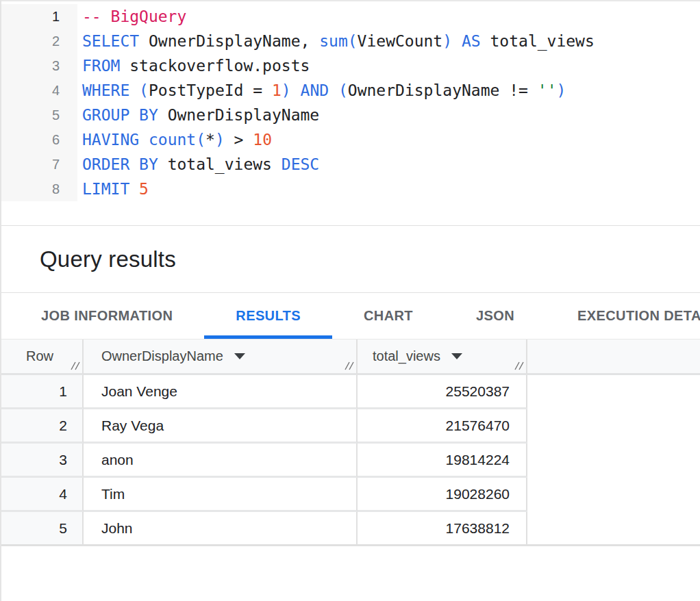 The image size is (700, 601). What do you see at coordinates (162, 356) in the screenshot?
I see `column-header-label: OwnerDisplayName` at bounding box center [162, 356].